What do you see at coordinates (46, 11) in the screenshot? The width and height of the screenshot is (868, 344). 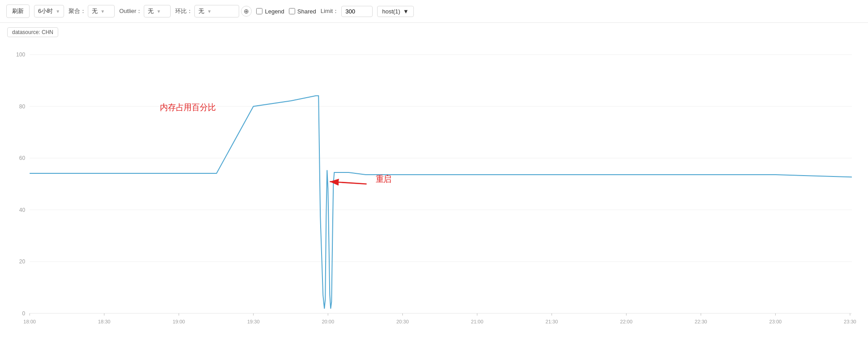 I see `time-range-value: 6小时` at bounding box center [46, 11].